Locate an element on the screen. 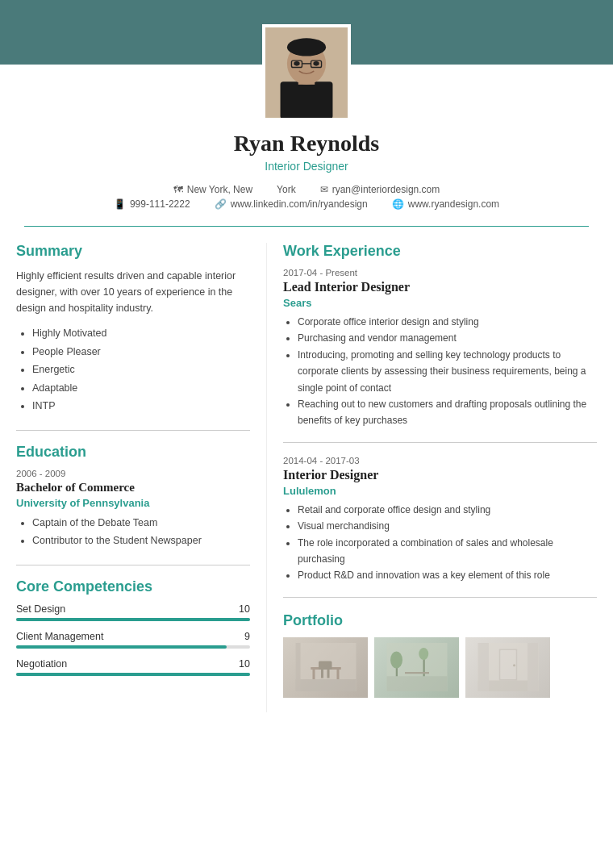  contact-phone: 📱 999-111-2222 is located at coordinates (152, 204).